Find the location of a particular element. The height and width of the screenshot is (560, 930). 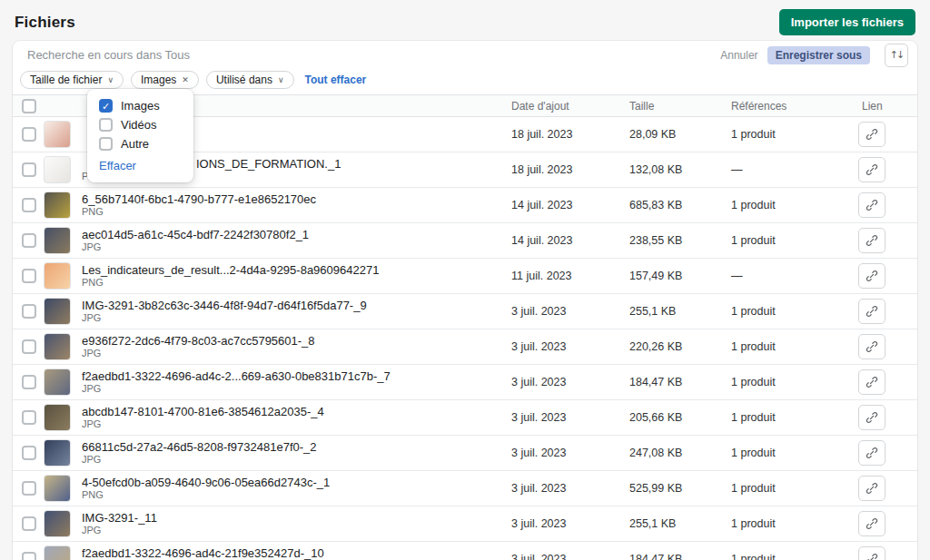

table-row: IMG-3291-3b82c63c-3446-4f8f-94d7-d64f16f… is located at coordinates (465, 312).